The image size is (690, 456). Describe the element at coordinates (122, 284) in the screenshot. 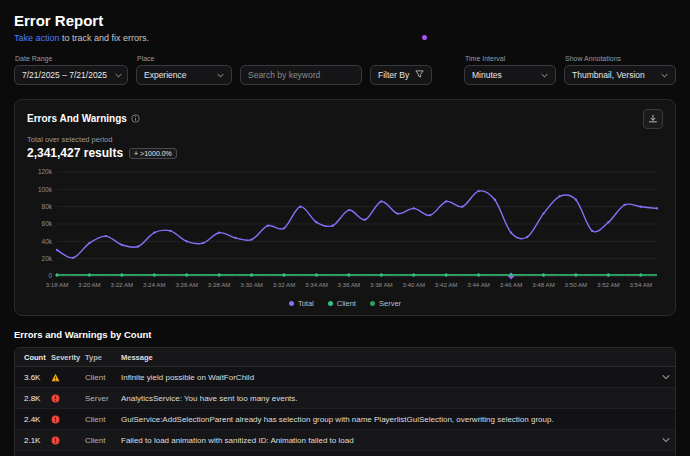

I see `svg-text: 3:22 AM` at that location.